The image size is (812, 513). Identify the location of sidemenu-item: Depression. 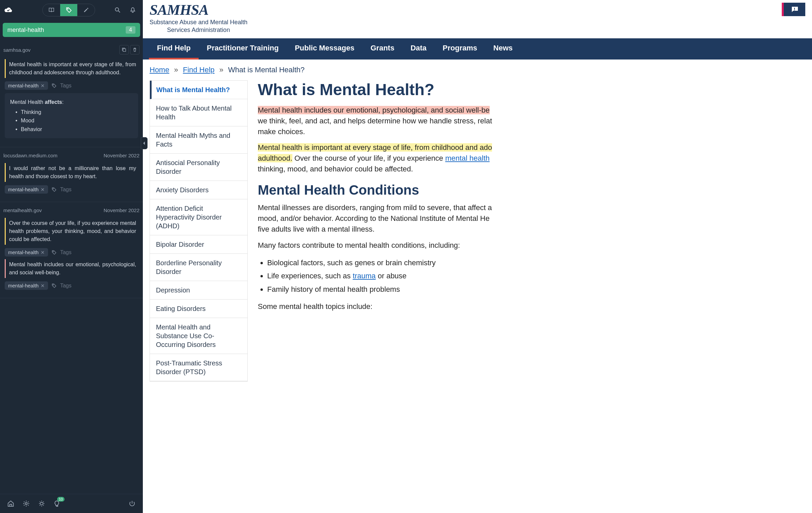
(199, 290).